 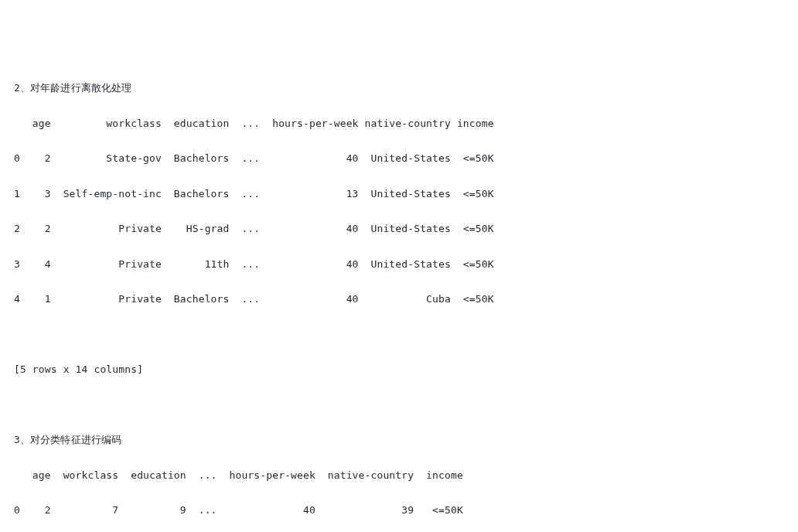 What do you see at coordinates (399, 195) in the screenshot?
I see `table-row: 1 3 Self-emp-not-inc Bachelors ... 13 Un…` at bounding box center [399, 195].